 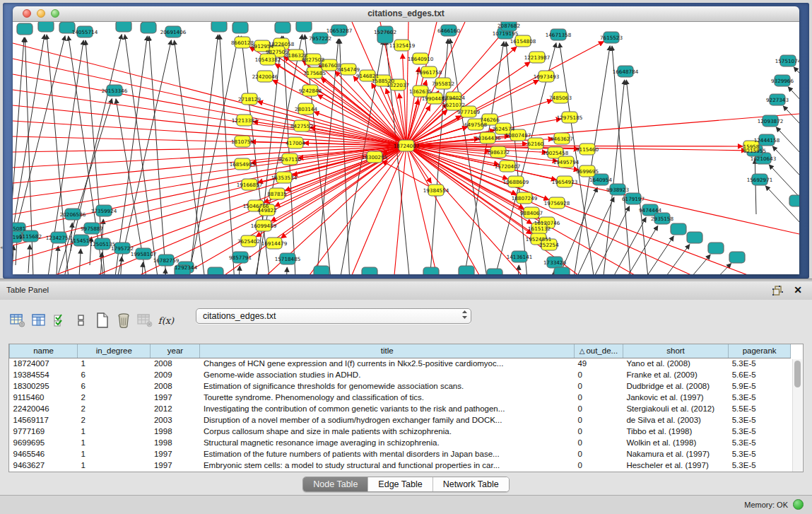 What do you see at coordinates (400, 454) in the screenshot?
I see `table-row: 946554611997Estimation of the future num…` at bounding box center [400, 454].